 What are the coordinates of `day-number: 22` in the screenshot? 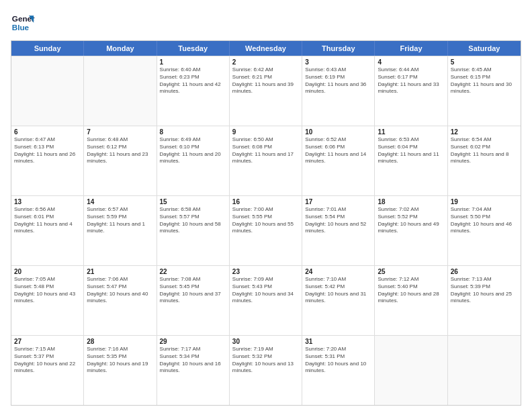 It's located at (193, 271).